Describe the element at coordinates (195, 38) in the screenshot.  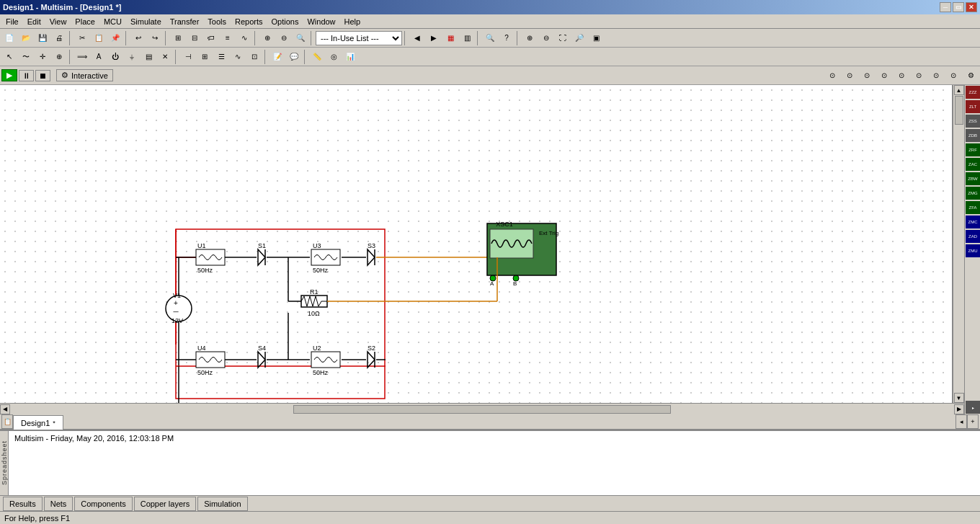
I see `table-btn: ⊟` at that location.